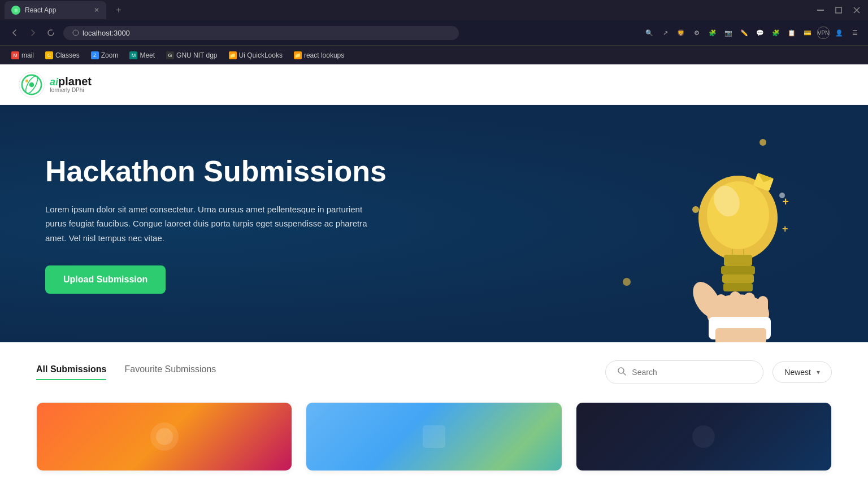 The image size is (868, 488). I want to click on logo-name-label: aiplanet, so click(71, 81).